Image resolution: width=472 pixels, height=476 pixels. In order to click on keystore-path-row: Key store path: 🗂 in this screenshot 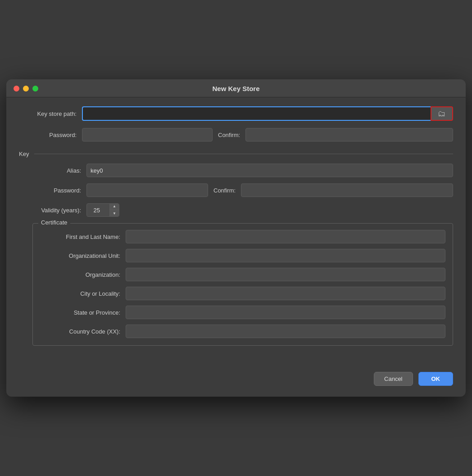, I will do `click(236, 114)`.